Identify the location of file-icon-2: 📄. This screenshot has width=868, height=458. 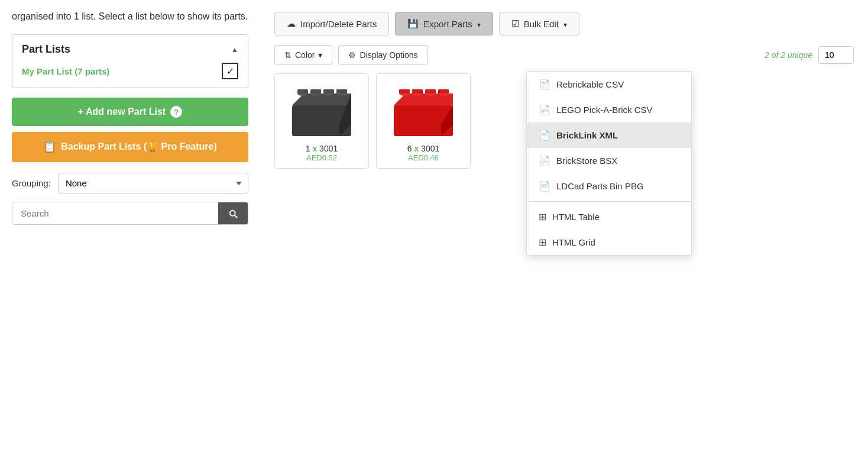
(545, 110).